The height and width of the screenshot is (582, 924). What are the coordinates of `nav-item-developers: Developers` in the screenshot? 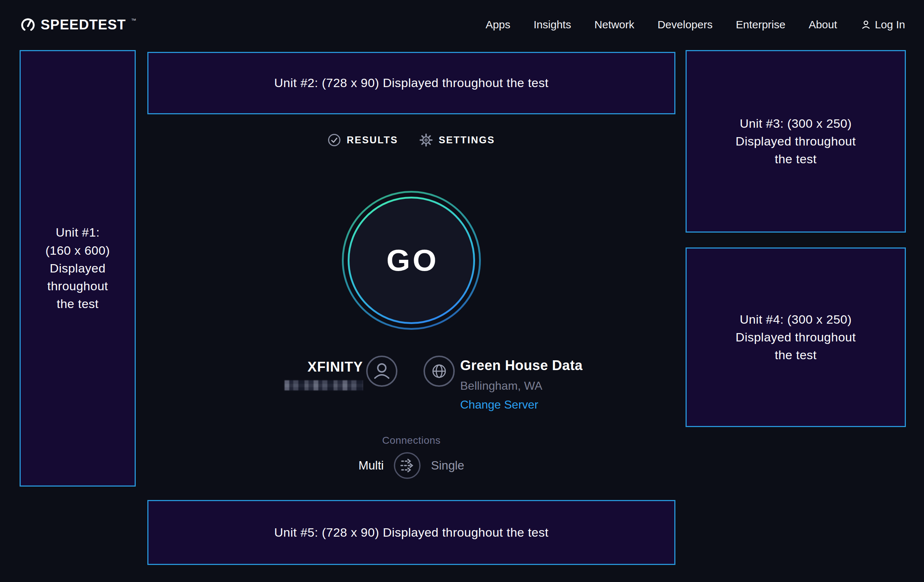 It's located at (685, 25).